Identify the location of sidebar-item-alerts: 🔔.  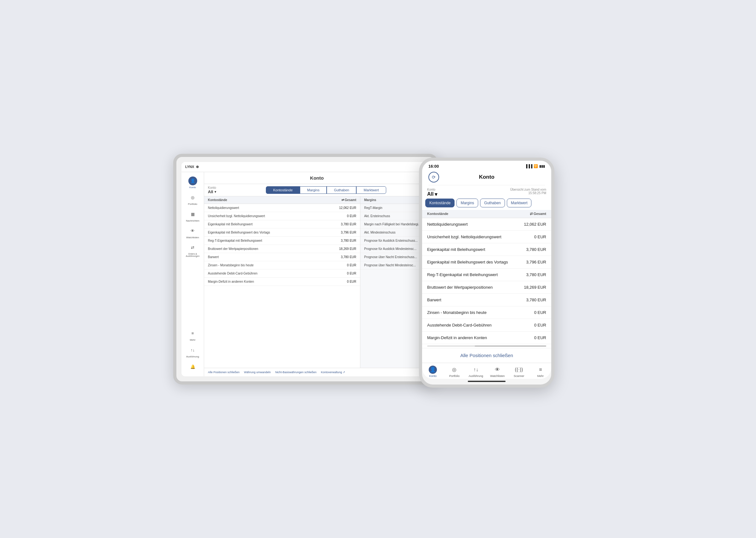
(193, 367).